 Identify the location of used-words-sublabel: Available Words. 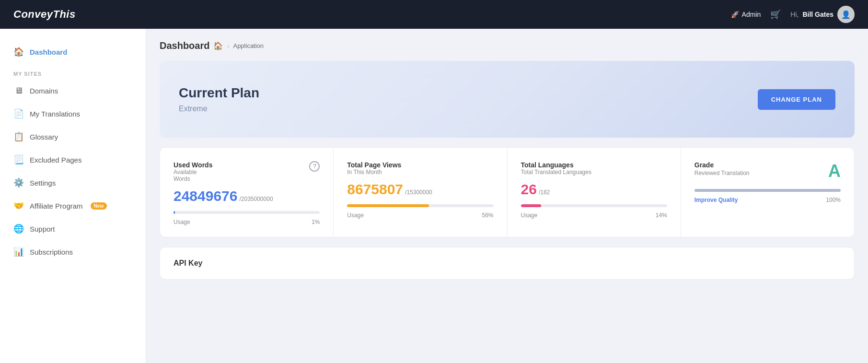
(193, 176).